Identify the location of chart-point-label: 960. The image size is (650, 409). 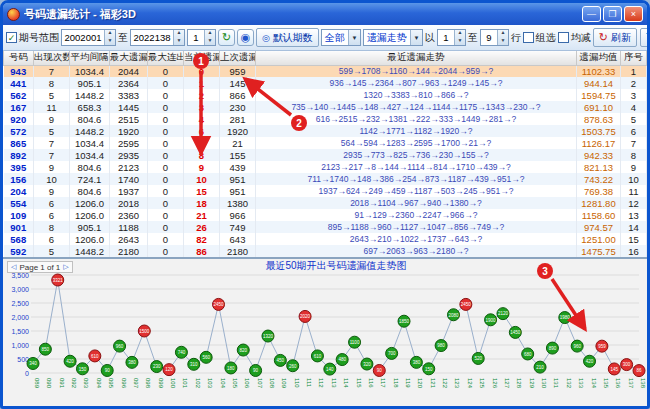
(577, 346).